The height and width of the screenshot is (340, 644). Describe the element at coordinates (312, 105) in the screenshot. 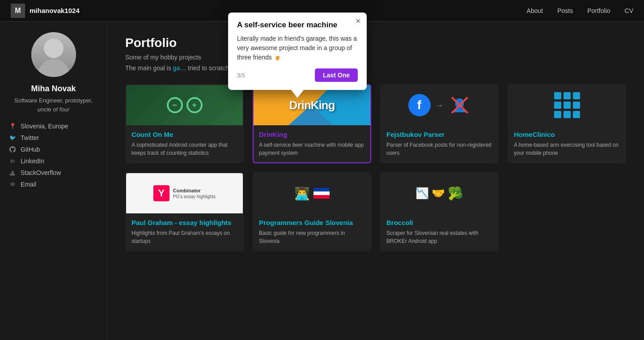

I see `card-img-drinking: DrinKing` at that location.